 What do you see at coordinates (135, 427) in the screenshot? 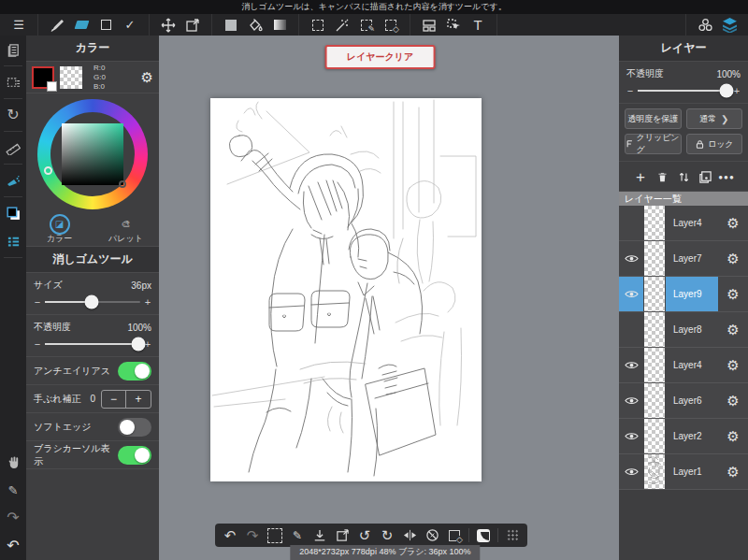
I see `soft-edge-toggle` at bounding box center [135, 427].